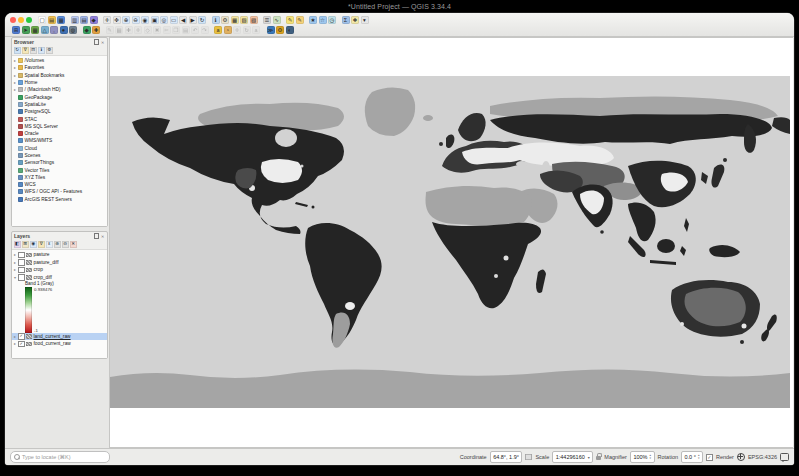 This screenshot has height=476, width=799. What do you see at coordinates (271, 30) in the screenshot?
I see `python-console-button: ≫` at bounding box center [271, 30].